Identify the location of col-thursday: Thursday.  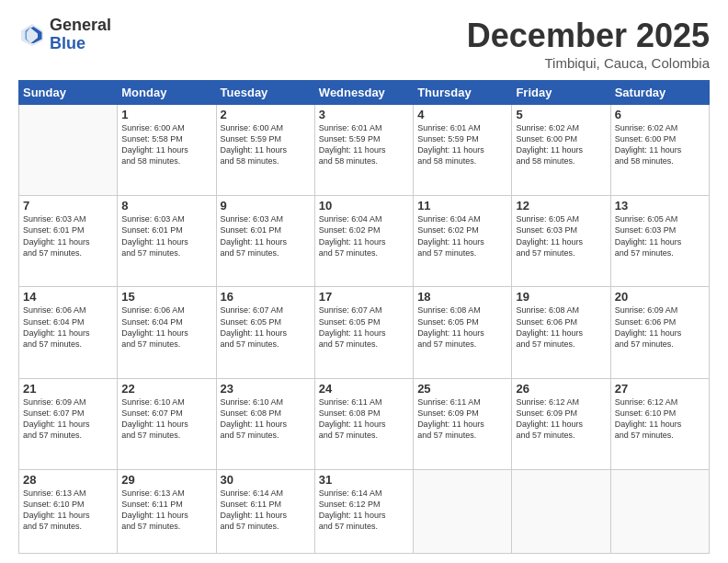
(463, 93).